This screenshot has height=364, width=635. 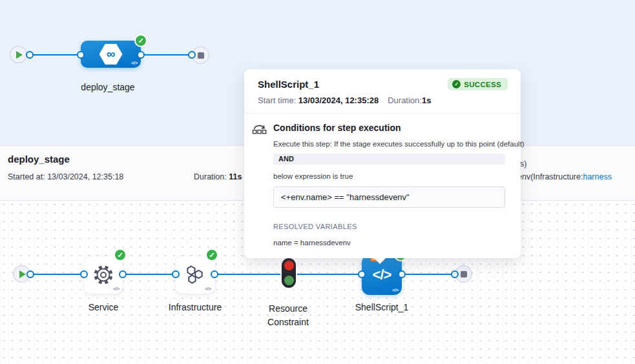 I want to click on step-node-infrastructure: </> ✓, so click(x=195, y=275).